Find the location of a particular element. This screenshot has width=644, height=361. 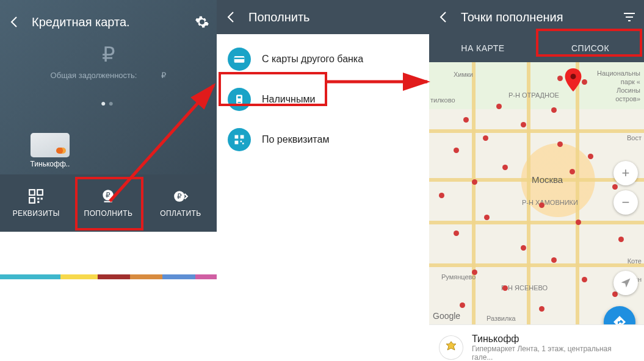

card-thumbnail: Тинькофф.. is located at coordinates (50, 151).